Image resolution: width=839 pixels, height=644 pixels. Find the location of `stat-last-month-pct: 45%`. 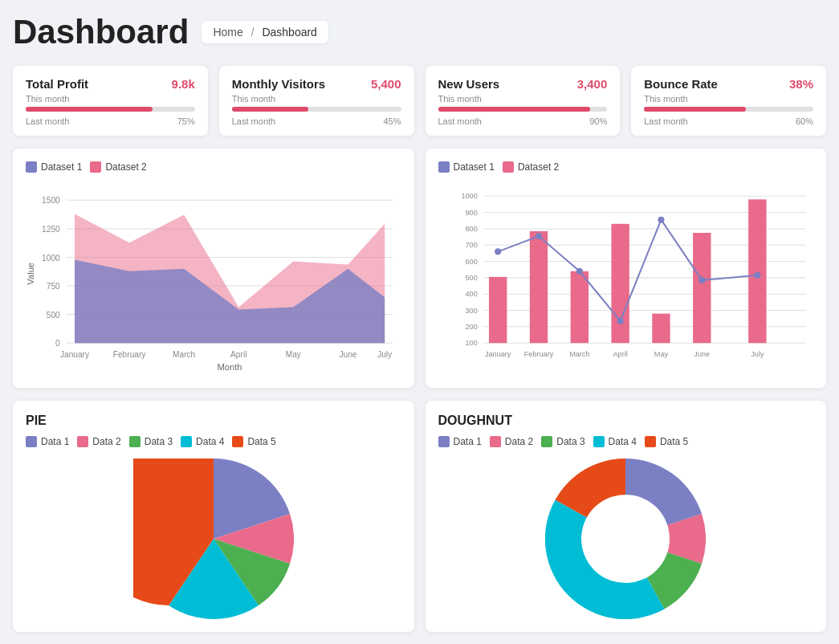

stat-last-month-pct: 45% is located at coordinates (392, 121).